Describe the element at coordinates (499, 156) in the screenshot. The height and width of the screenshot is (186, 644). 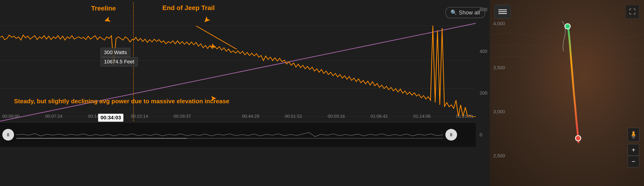
I see `elev-label-2500: 2,500` at that location.